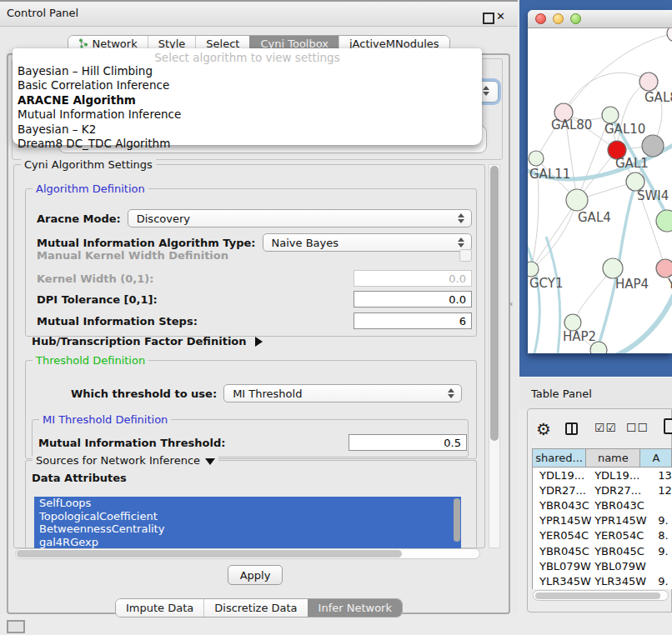 The width and height of the screenshot is (672, 635). What do you see at coordinates (255, 575) in the screenshot?
I see `apply-button: Apply` at bounding box center [255, 575].